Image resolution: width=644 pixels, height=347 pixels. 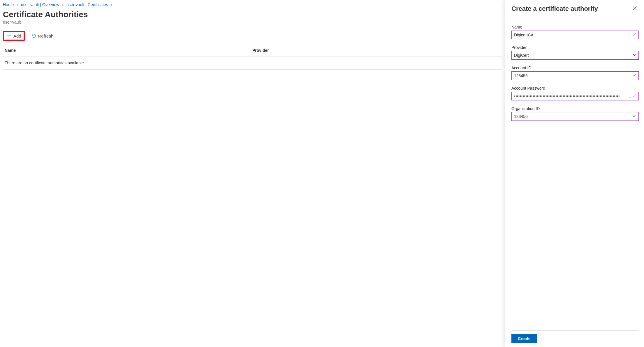 What do you see at coordinates (575, 68) in the screenshot?
I see `account-id-label: Account ID` at bounding box center [575, 68].